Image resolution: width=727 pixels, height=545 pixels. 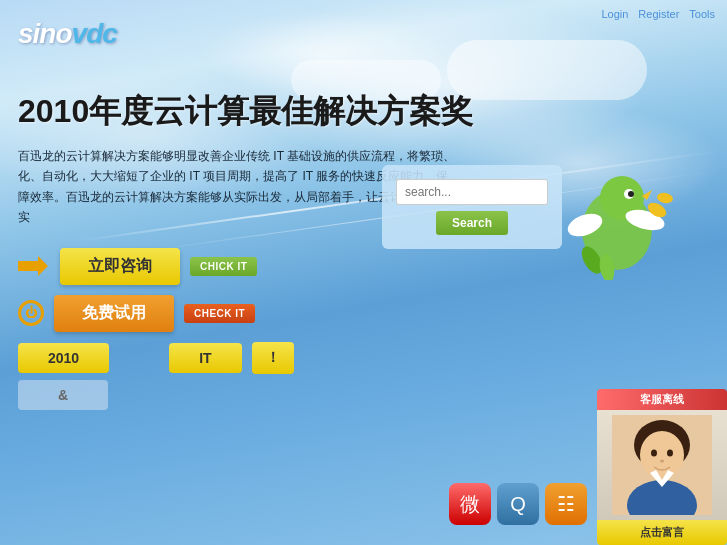 What do you see at coordinates (246, 314) in the screenshot?
I see `free-trial-row: ⏻ 免费试用 CHECK IT` at bounding box center [246, 314].